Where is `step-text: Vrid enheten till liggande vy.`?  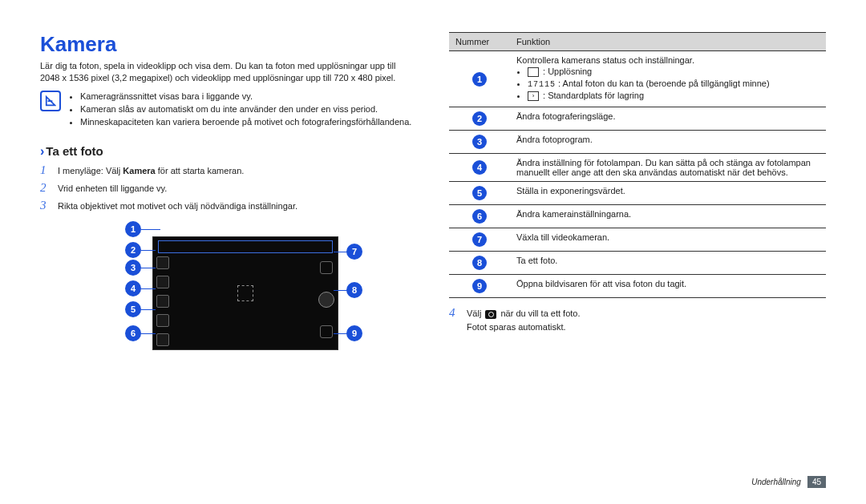
step-text: Vrid enheten till liggande vy. is located at coordinates (112, 189).